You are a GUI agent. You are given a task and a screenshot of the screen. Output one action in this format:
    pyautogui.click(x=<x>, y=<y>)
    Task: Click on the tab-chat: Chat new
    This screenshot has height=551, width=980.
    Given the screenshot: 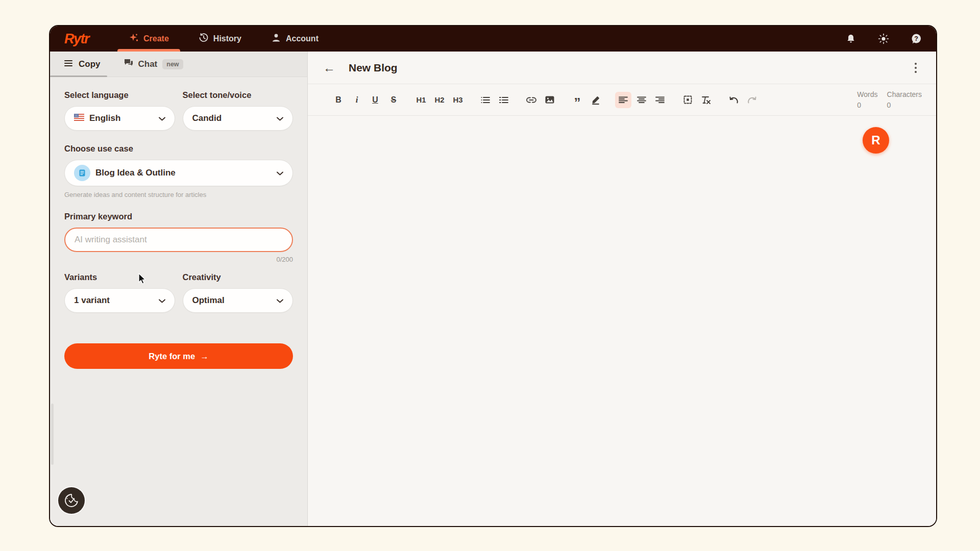 What is the action you would take?
    pyautogui.click(x=154, y=64)
    